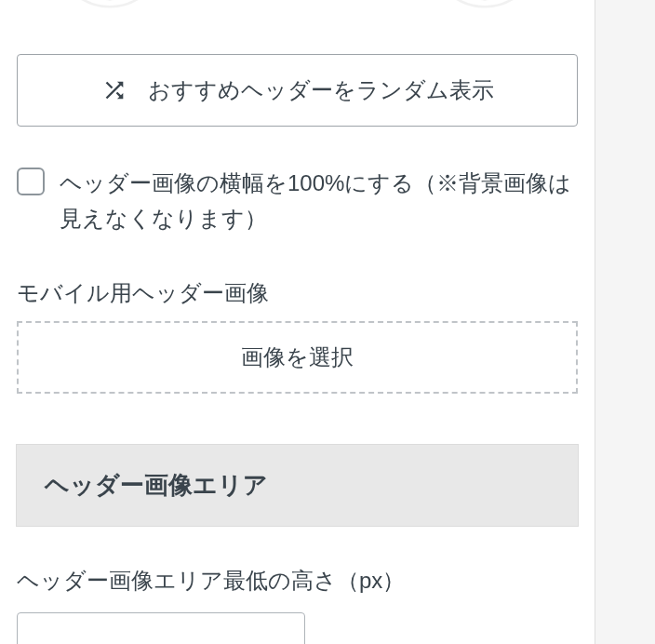  I want to click on crest-decoration-left, so click(110, 7).